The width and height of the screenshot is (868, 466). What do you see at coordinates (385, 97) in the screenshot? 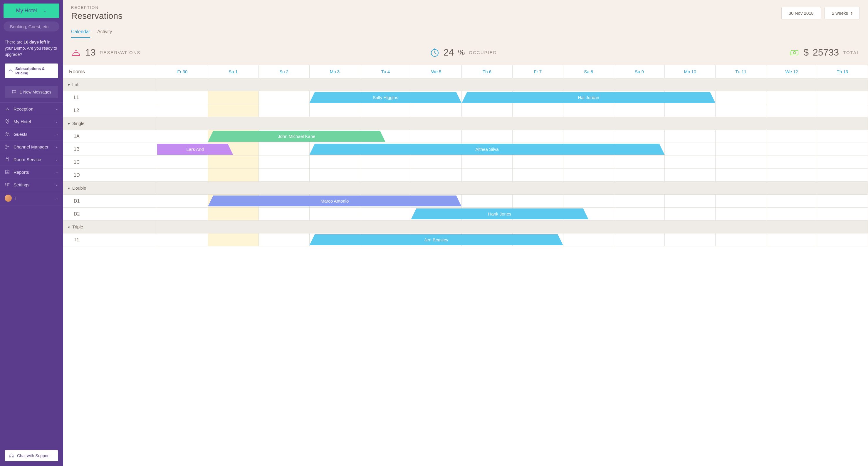
I see `reservation-bar: Sally Higgins` at bounding box center [385, 97].